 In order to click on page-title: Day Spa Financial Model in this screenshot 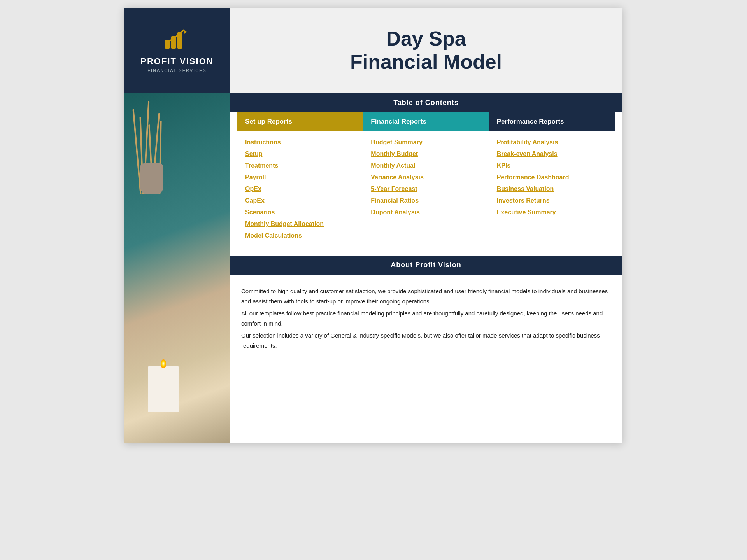, I will do `click(426, 51)`.